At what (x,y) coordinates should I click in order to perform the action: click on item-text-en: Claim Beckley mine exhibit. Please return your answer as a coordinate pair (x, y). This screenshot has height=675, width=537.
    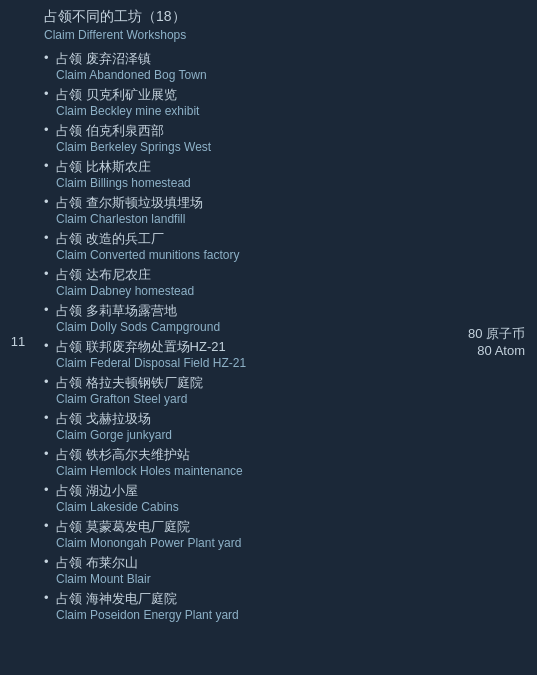
    Looking at the image, I should click on (252, 111).